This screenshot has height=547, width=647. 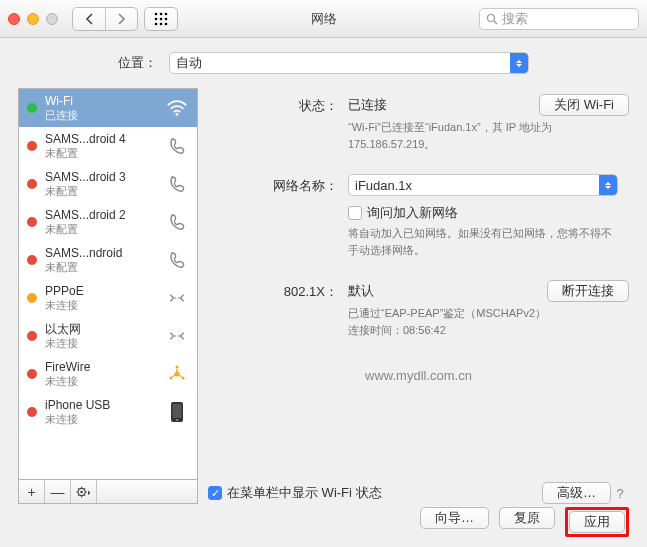 I want to click on network-name-value: iFudan.1x, so click(x=384, y=186).